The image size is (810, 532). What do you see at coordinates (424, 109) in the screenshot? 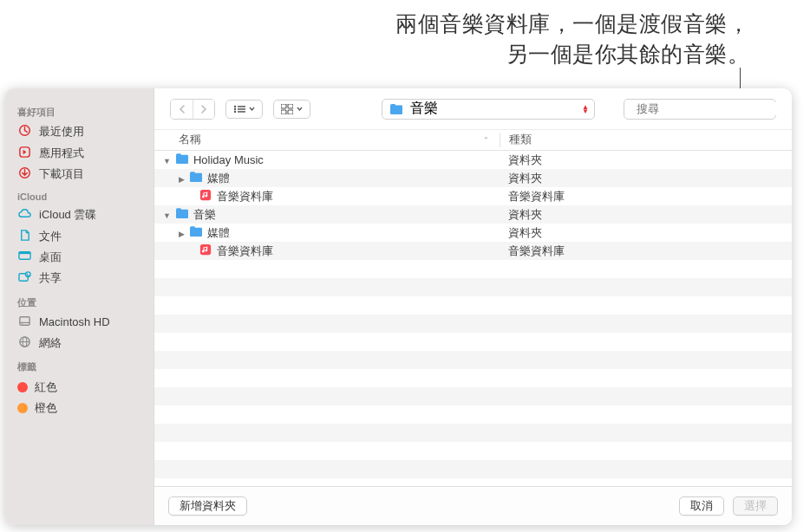
I see `current-folder-label: 音樂` at bounding box center [424, 109].